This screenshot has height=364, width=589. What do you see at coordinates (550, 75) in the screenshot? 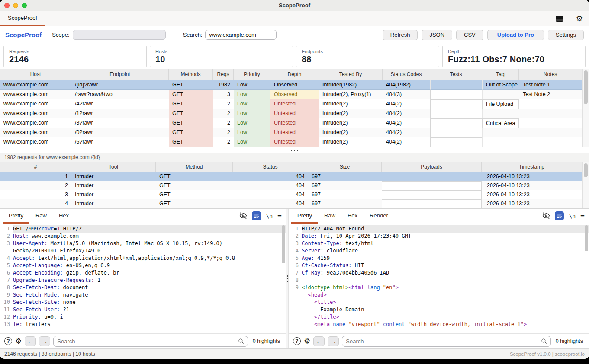
I see `column-header: Notes` at bounding box center [550, 75].